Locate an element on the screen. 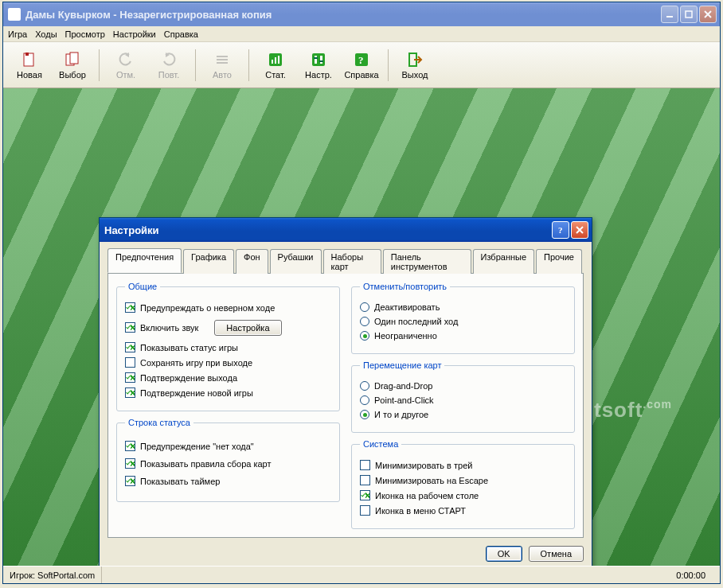  dialog-footer: OK Отмена is located at coordinates (346, 554).